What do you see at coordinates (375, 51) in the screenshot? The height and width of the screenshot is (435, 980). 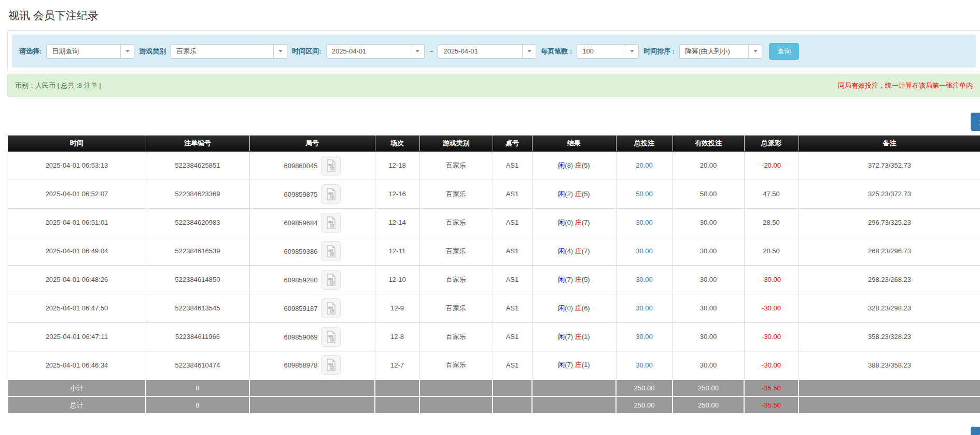 I see `date-from-select: 2025-04-01` at bounding box center [375, 51].